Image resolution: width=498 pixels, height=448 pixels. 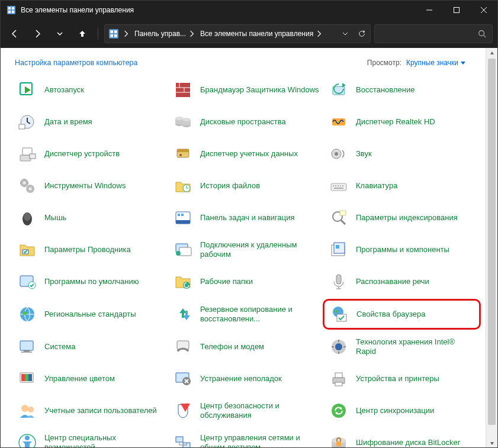 What do you see at coordinates (339, 122) in the screenshot?
I see `realtek-icon` at bounding box center [339, 122].